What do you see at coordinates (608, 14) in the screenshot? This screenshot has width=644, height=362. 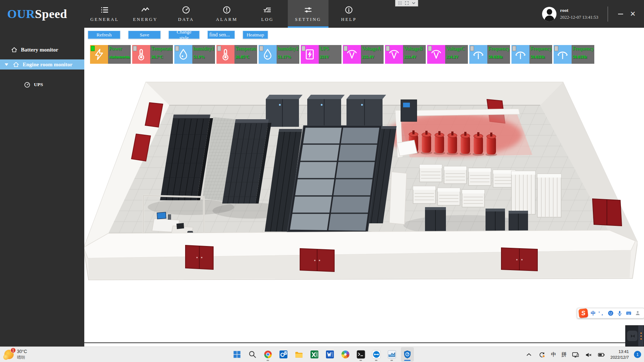 I see `window-controls-divider` at bounding box center [608, 14].